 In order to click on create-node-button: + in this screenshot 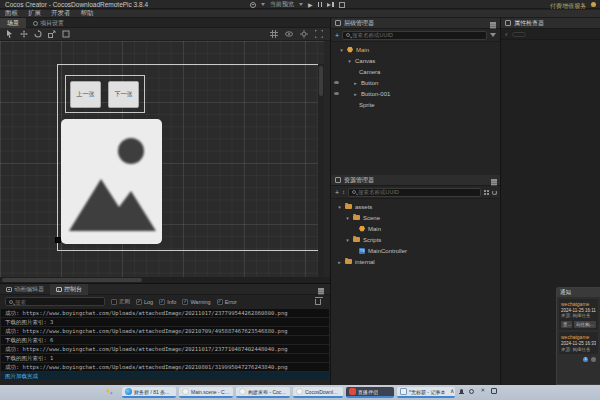, I will do `click(337, 36)`.